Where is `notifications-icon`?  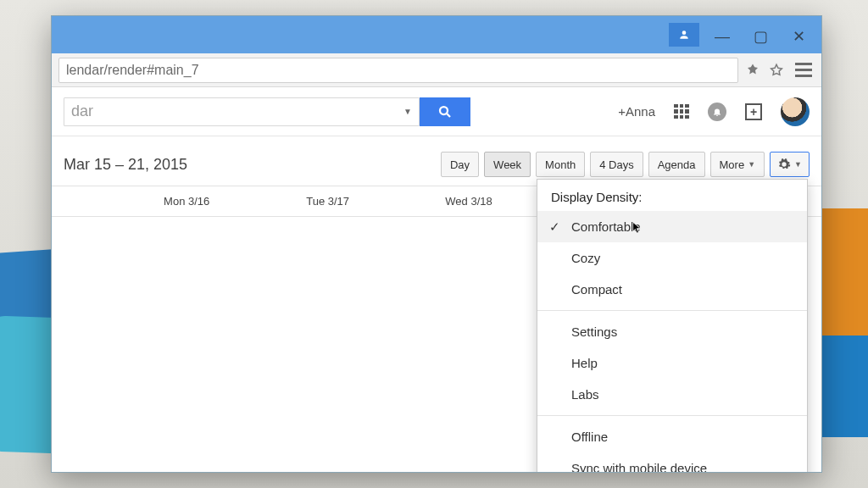
notifications-icon is located at coordinates (717, 112).